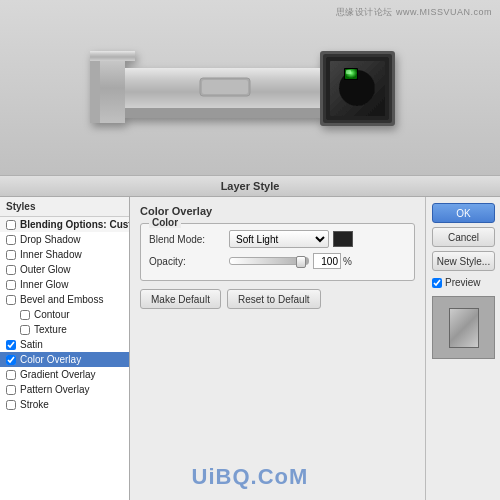 The height and width of the screenshot is (500, 500). I want to click on style-label-11: Pattern Overlay, so click(54, 390).